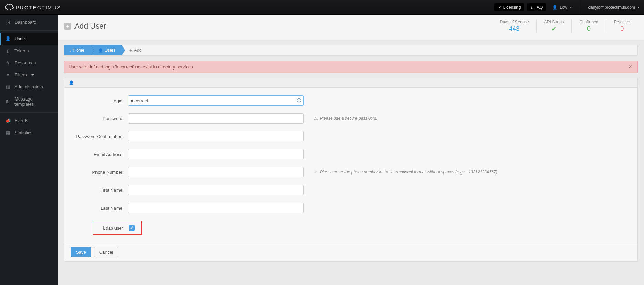 This screenshot has height=285, width=644. I want to click on first-name-input, so click(216, 190).